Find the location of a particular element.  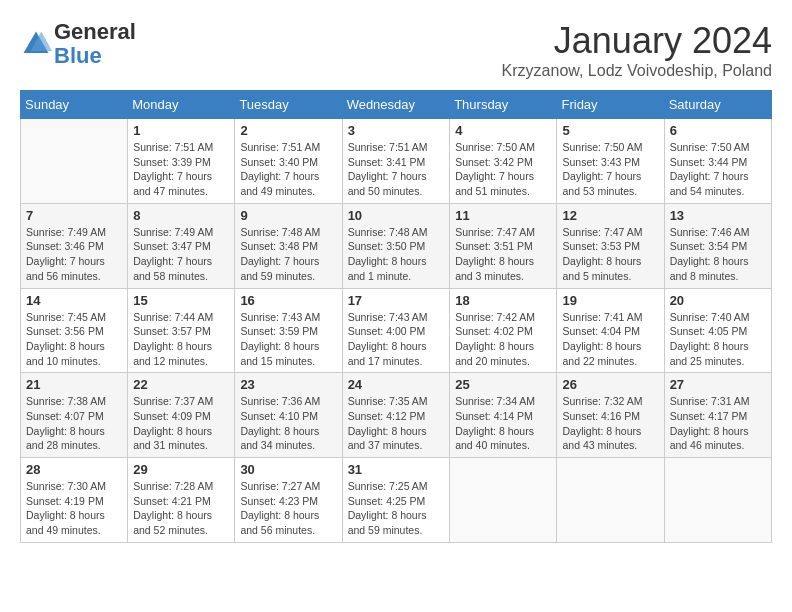

location: Krzyzanow, Lodz Voivodeship, Poland is located at coordinates (637, 71).